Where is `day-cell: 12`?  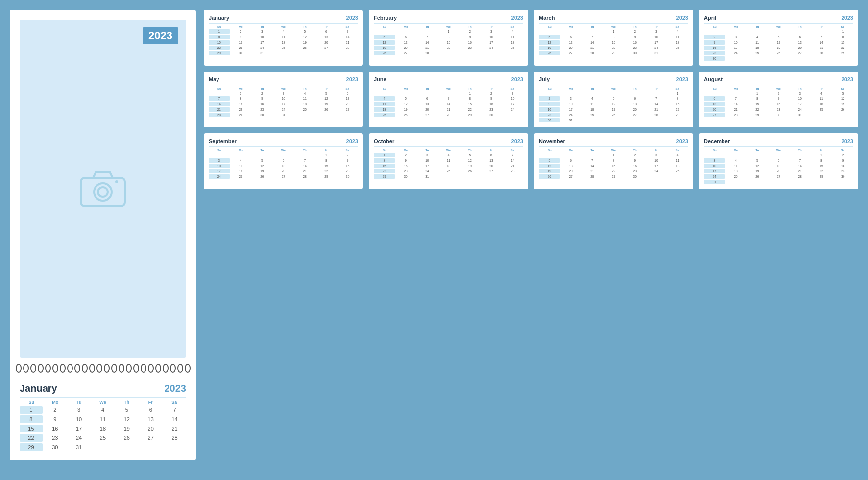 day-cell: 12 is located at coordinates (550, 42).